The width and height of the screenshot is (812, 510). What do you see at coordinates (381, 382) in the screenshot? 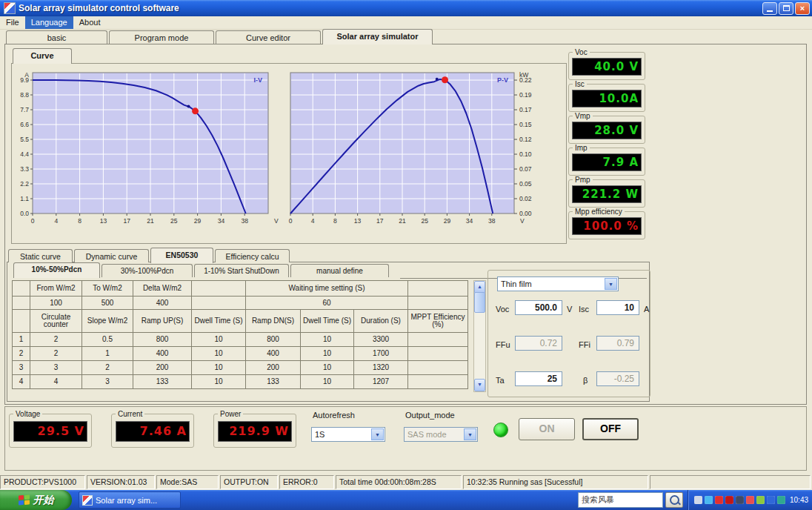
I see `table-cell: 1207` at bounding box center [381, 382].